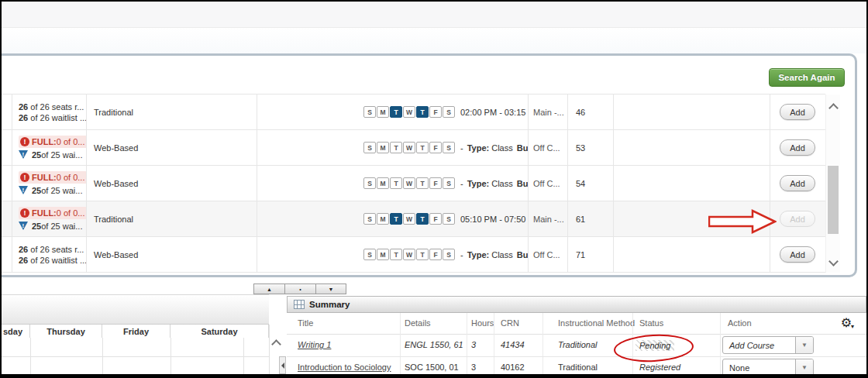 The height and width of the screenshot is (378, 868). What do you see at coordinates (282, 366) in the screenshot?
I see `panel-collapse-handle` at bounding box center [282, 366].